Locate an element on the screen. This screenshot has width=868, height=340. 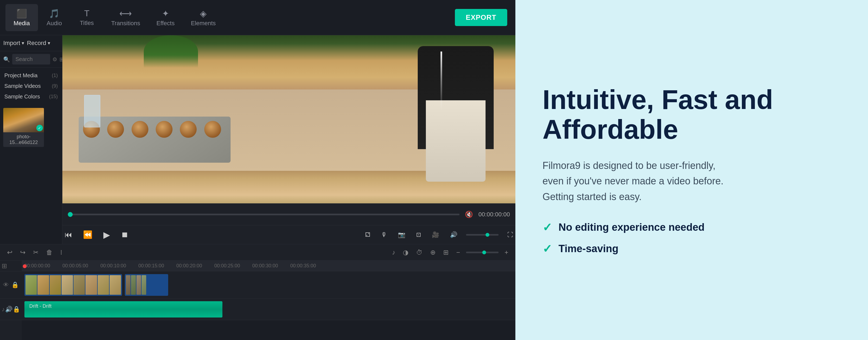
timeline-ruler: 00:00:00:00 00:00:05:00 00:00:10:00 00:0… is located at coordinates (269, 266).